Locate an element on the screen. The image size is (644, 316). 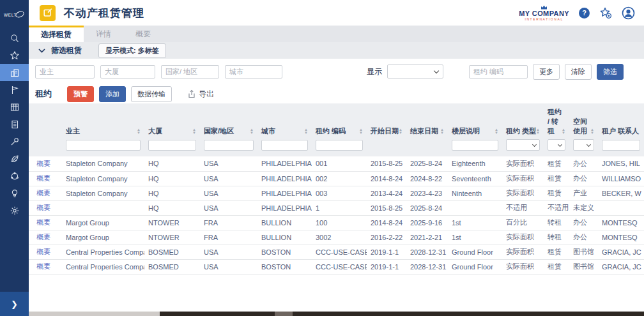
column-header-owner: 业主▲▼ is located at coordinates (103, 121).